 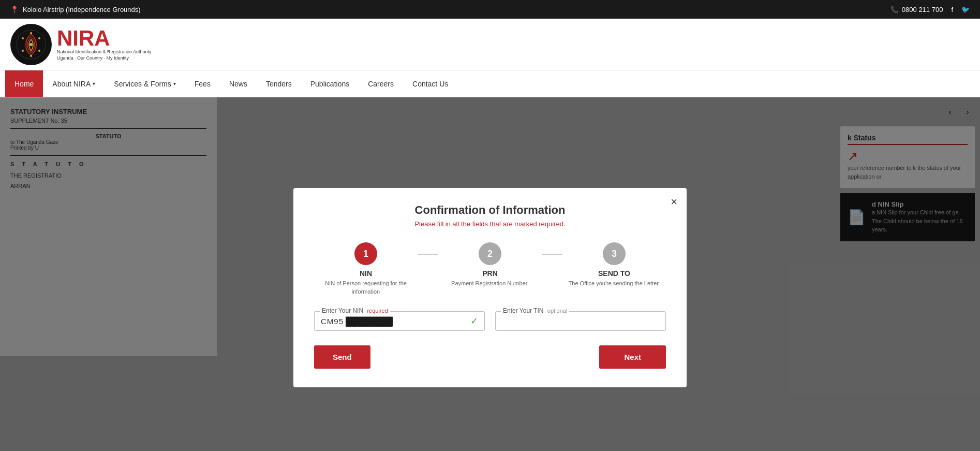 I want to click on logo-text: NIRA National Identification & Registrat…, so click(x=105, y=45).